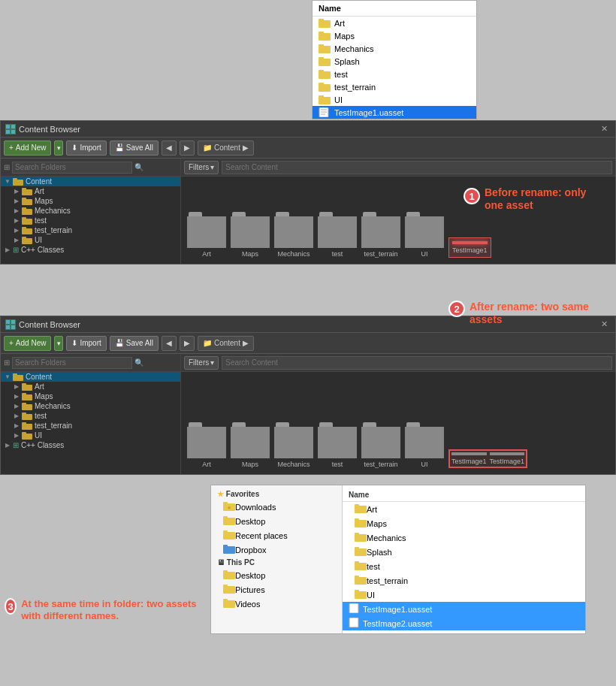 The width and height of the screenshot is (616, 686). Describe the element at coordinates (207, 237) in the screenshot. I see `folder-art-1: Art` at that location.